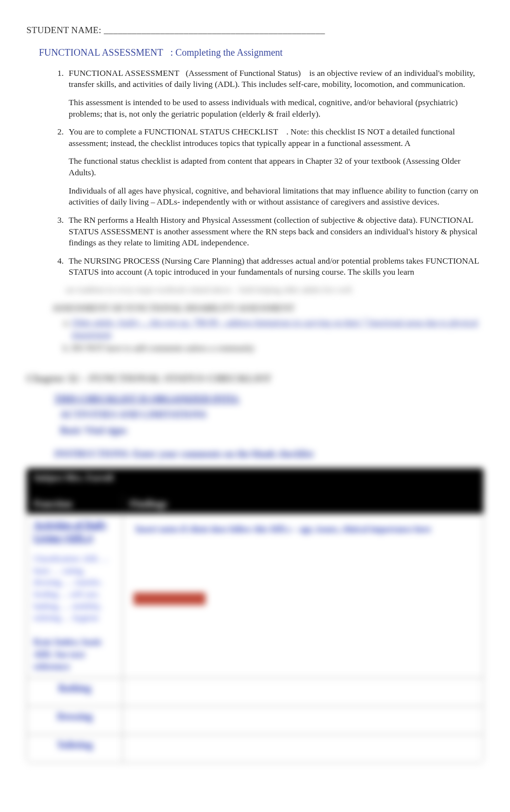  What do you see at coordinates (304, 596) in the screenshot?
I see `adl-findings-cell: Insert notes if client does follow this …` at bounding box center [304, 596].